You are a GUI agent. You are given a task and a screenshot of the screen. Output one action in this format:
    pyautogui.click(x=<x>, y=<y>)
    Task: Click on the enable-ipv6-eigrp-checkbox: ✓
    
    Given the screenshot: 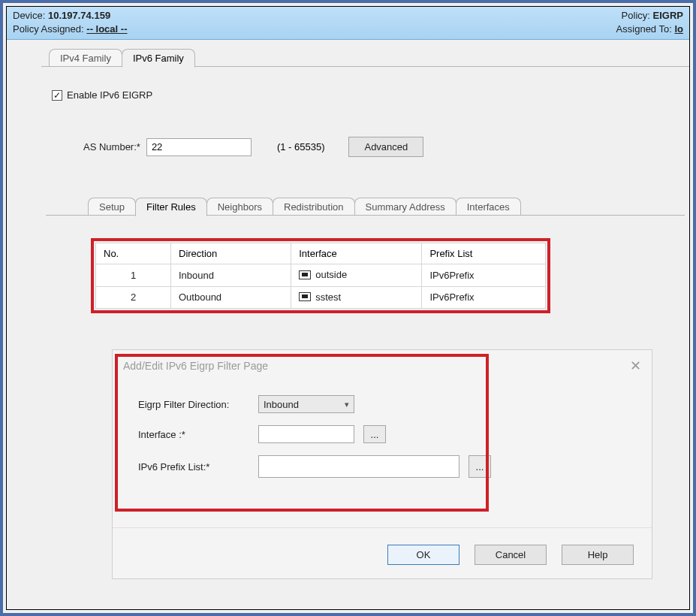 What is the action you would take?
    pyautogui.click(x=57, y=95)
    